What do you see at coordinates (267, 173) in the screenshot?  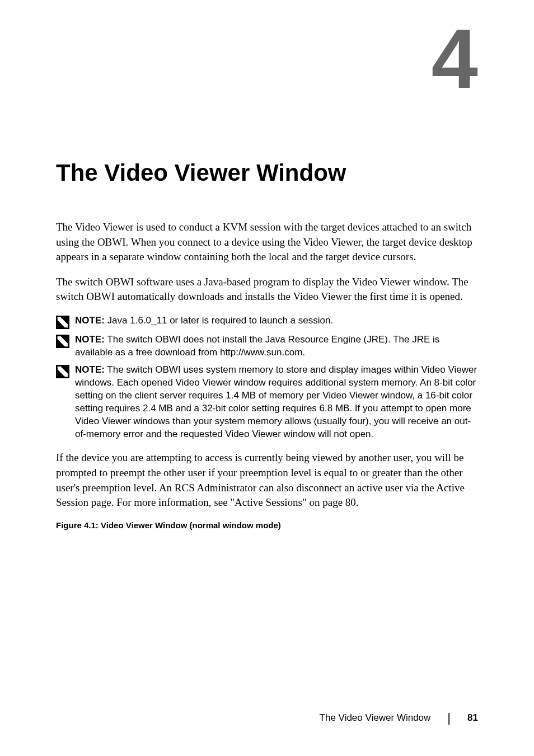 I see `page-title: The Video Viewer Window` at bounding box center [267, 173].